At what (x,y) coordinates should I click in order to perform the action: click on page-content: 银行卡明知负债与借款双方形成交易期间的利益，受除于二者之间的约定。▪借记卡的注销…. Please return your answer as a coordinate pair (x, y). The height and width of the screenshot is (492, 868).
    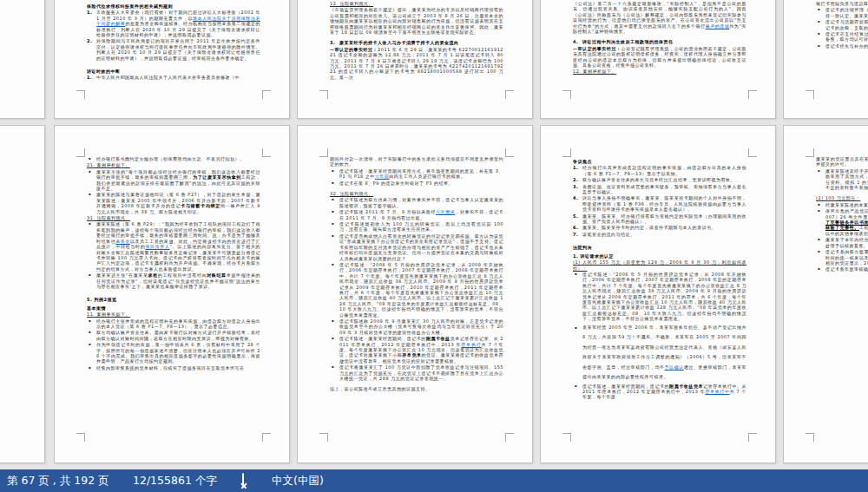
    Looking at the image, I should click on (842, 59).